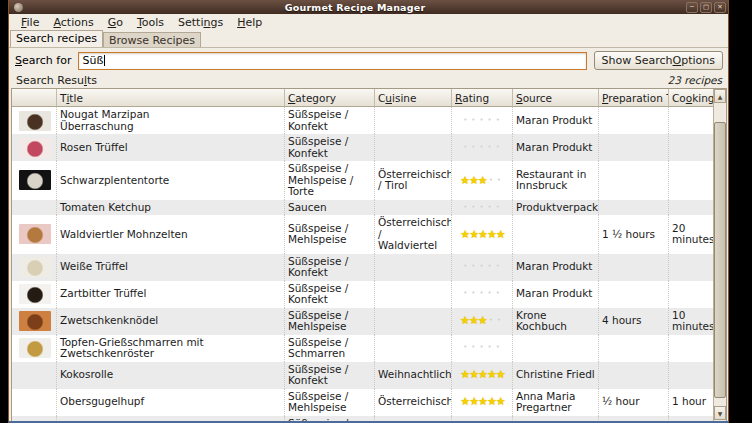  What do you see at coordinates (362, 376) in the screenshot?
I see `table-row: Kokosrolle Süßspeise / Konfekt Weihnacht…` at bounding box center [362, 376].